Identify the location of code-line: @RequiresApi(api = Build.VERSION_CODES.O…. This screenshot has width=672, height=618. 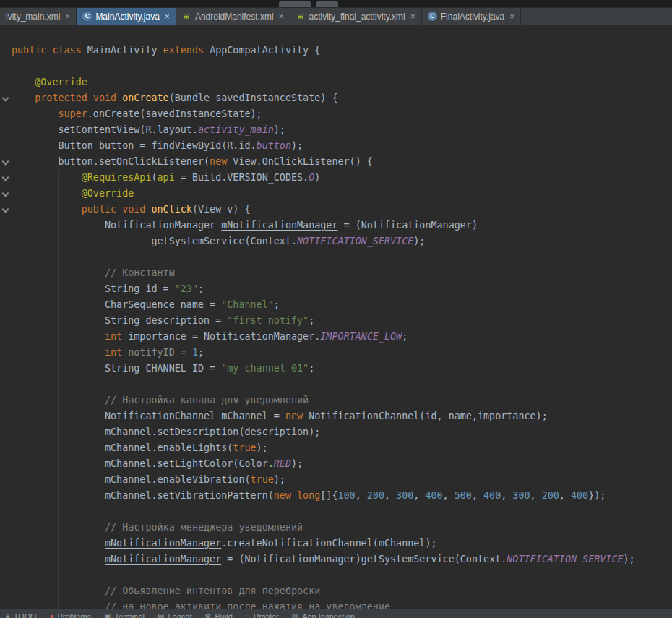
(336, 178).